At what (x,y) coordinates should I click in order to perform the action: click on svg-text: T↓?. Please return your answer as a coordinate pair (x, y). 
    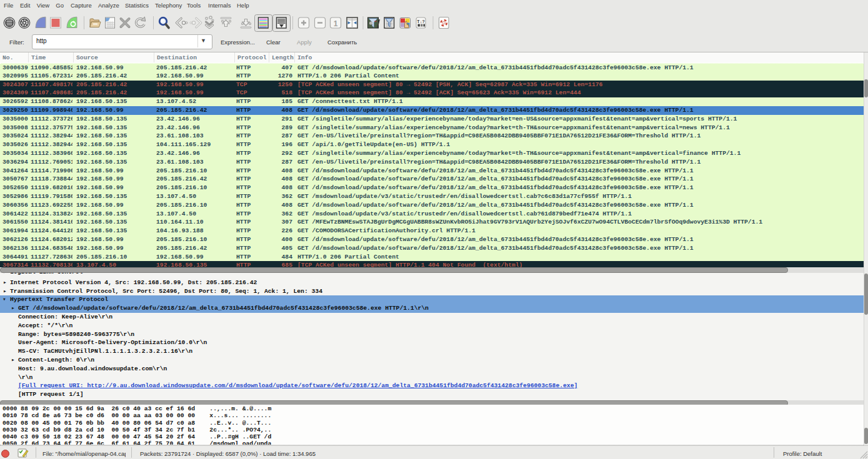
    Looking at the image, I should click on (421, 22).